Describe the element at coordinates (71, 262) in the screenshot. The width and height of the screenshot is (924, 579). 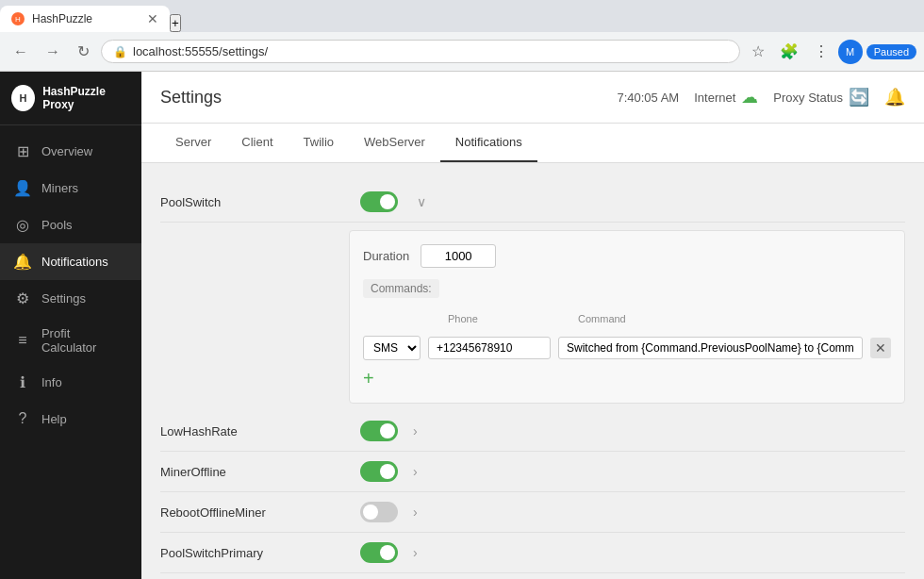
I see `sidebar-item-notifications: 🔔 Notifications` at that location.